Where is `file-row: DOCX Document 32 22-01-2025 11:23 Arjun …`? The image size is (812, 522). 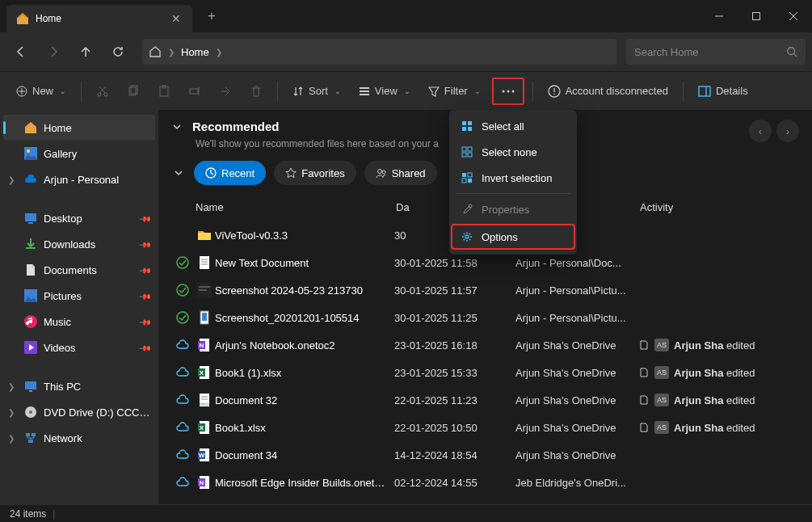
file-row: DOCX Document 32 22-01-2025 11:23 Arjun … is located at coordinates (485, 400).